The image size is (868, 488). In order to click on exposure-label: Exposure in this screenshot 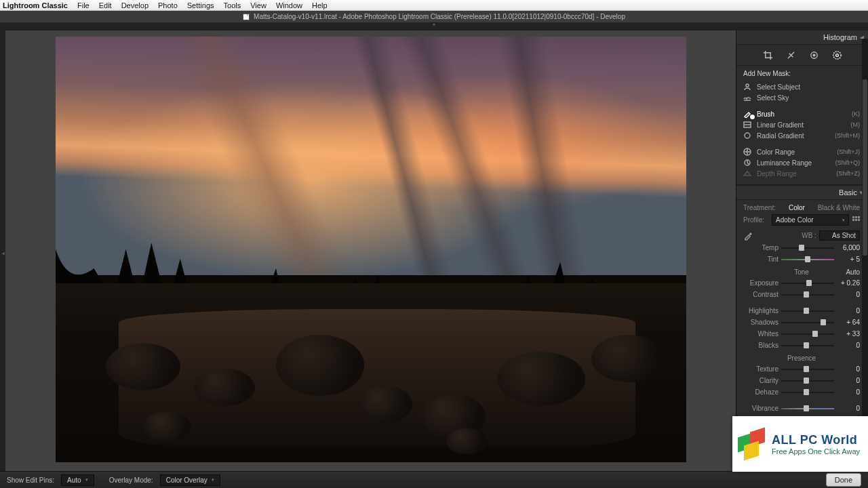, I will do `click(761, 283)`.